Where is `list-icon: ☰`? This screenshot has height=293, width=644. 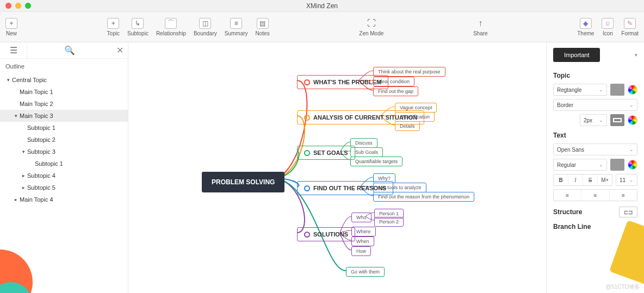
list-icon: ☰ is located at coordinates (14, 50).